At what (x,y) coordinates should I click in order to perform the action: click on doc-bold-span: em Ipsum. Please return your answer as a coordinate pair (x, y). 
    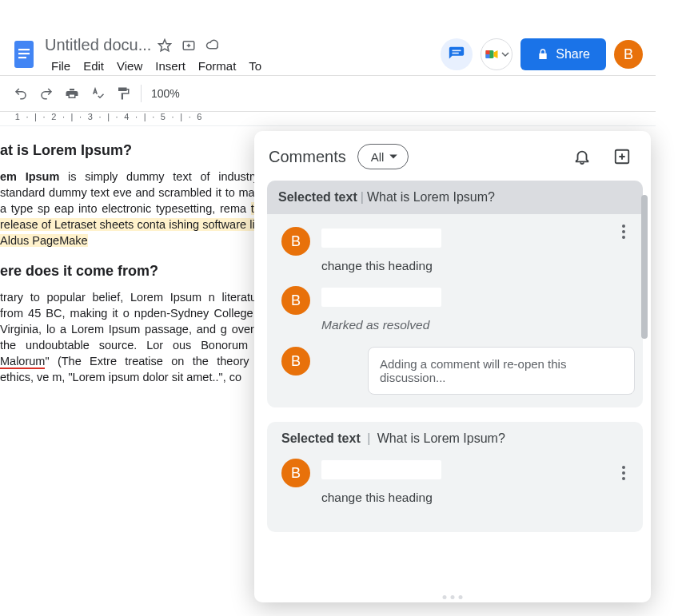
    Looking at the image, I should click on (30, 177).